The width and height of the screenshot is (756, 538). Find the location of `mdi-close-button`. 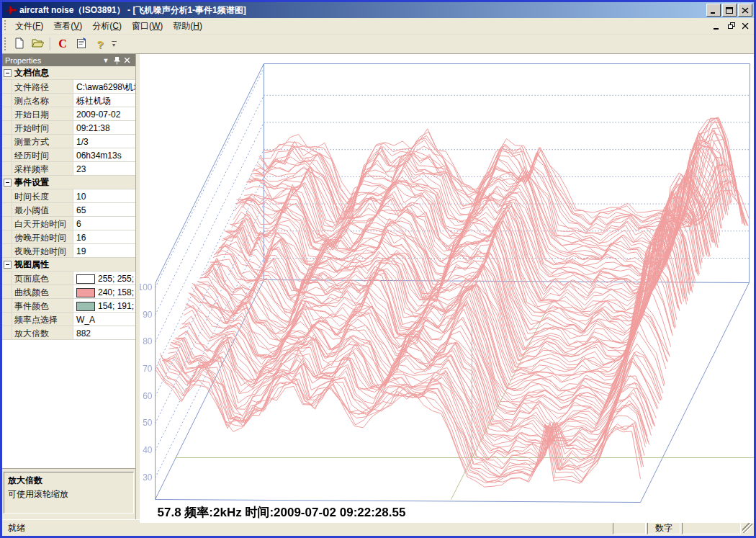

mdi-close-button is located at coordinates (746, 26).